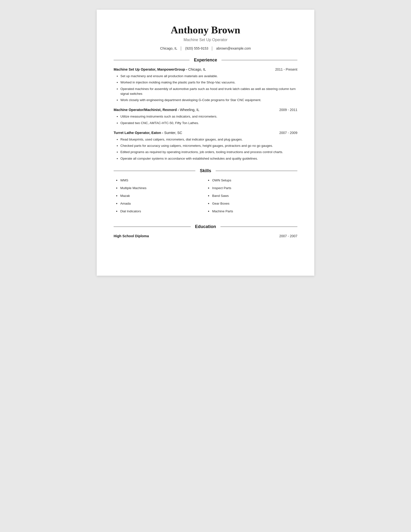 This screenshot has width=411, height=532. What do you see at coordinates (222, 180) in the screenshot?
I see `skill-own-setups-label: OWN Setups` at bounding box center [222, 180].